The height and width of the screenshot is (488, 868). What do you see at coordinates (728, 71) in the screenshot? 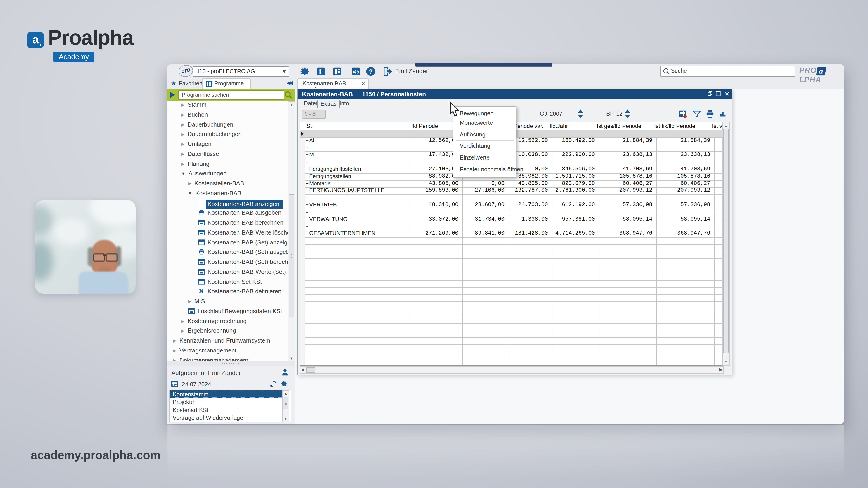
I see `global-search-input: Suche` at bounding box center [728, 71].